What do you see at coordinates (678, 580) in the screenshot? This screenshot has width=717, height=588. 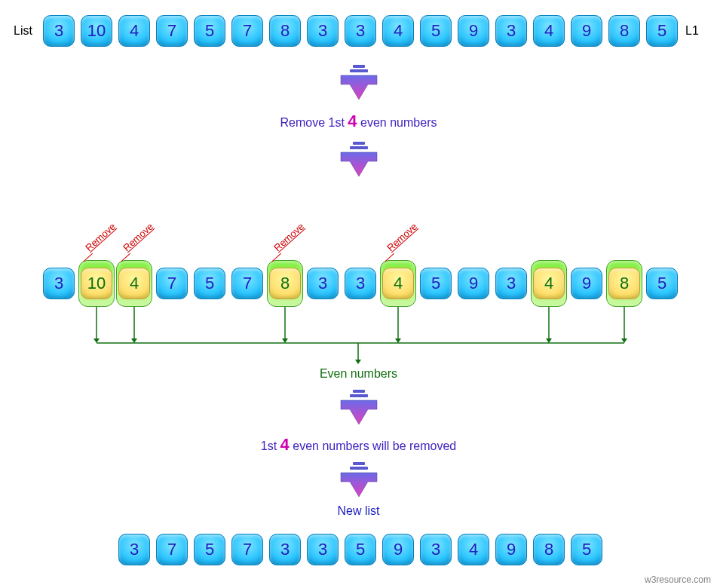 I see `watermark: w3resource.com` at bounding box center [678, 580].